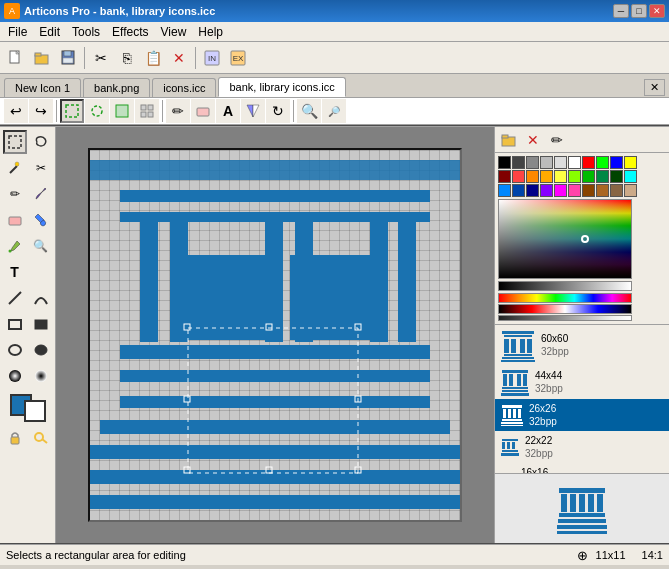  Describe the element at coordinates (41, 376) in the screenshot. I see `lighten-tool` at that location.